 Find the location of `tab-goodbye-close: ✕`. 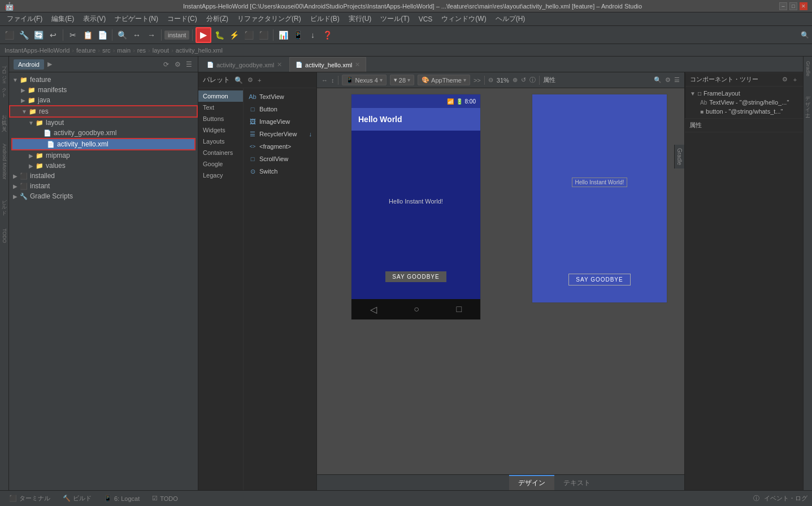

tab-goodbye-close: ✕ is located at coordinates (279, 64).